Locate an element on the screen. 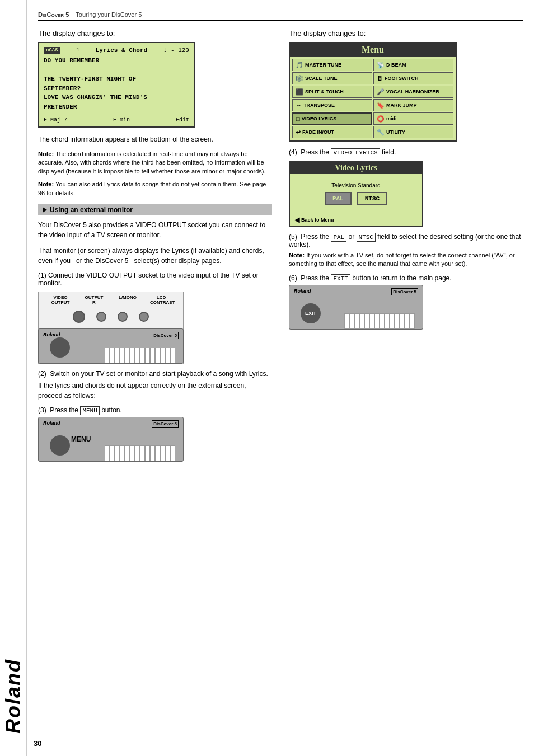  step6-suffix: button to return to the main page. is located at coordinates (402, 278).